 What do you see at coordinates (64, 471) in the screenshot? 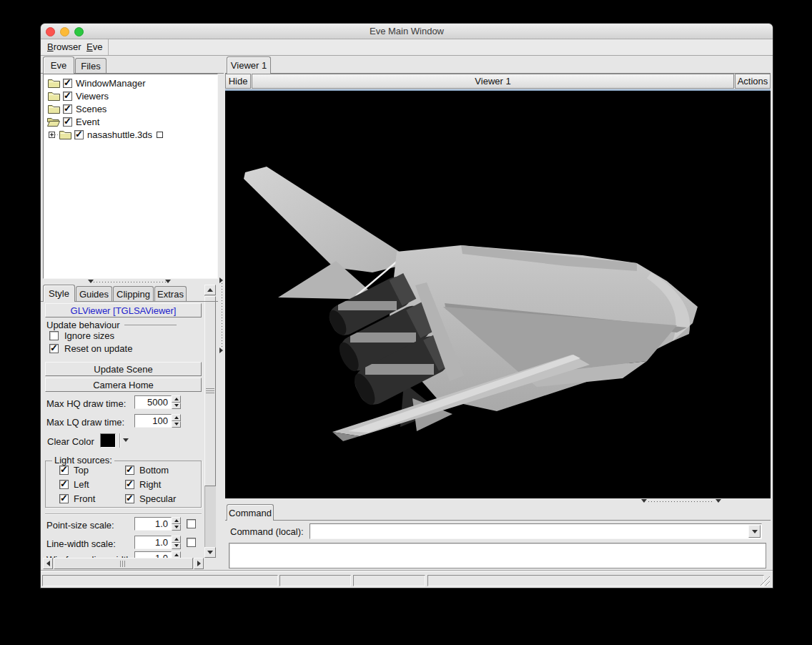
I see `light-top-checkbox` at bounding box center [64, 471].